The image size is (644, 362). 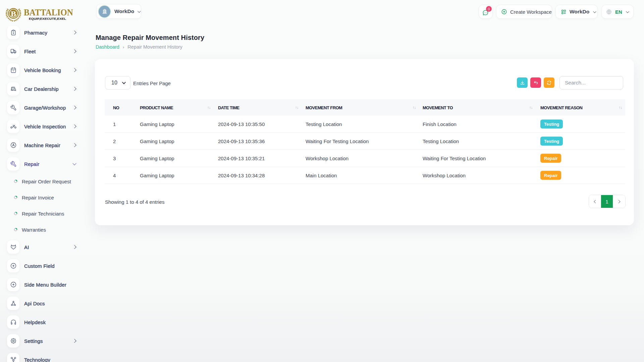 What do you see at coordinates (48, 12) in the screenshot?
I see `svg-text: BATTALION` at bounding box center [48, 12].